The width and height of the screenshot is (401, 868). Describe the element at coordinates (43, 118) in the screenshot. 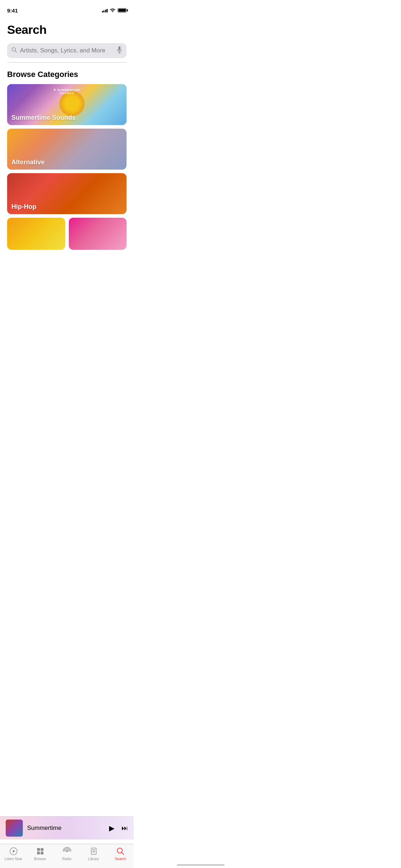

I see `category-label-summertime: Summertime Sounds` at that location.